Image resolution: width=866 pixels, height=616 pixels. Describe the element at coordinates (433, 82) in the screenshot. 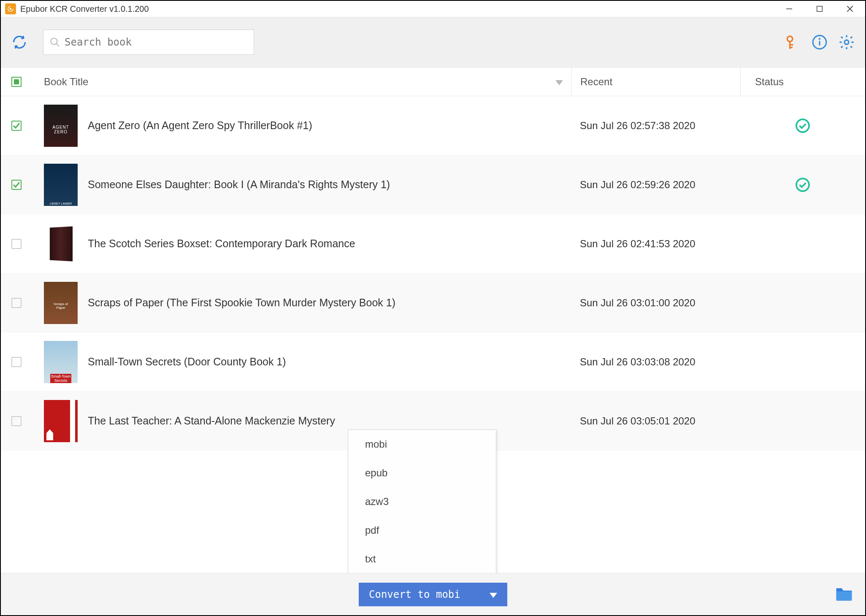

I see `table-header: Book Title Recent Status` at that location.